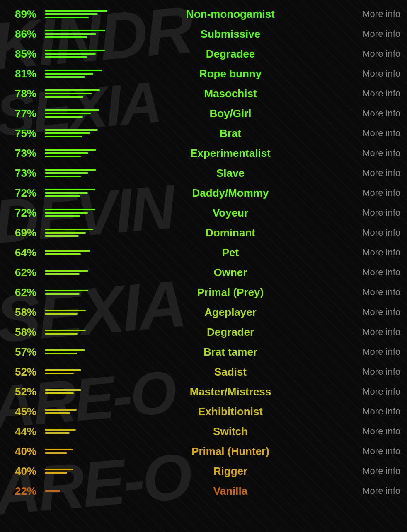 Image resolution: width=407 pixels, height=532 pixels. What do you see at coordinates (22, 133) in the screenshot?
I see `percent-value: 75%` at bounding box center [22, 133].